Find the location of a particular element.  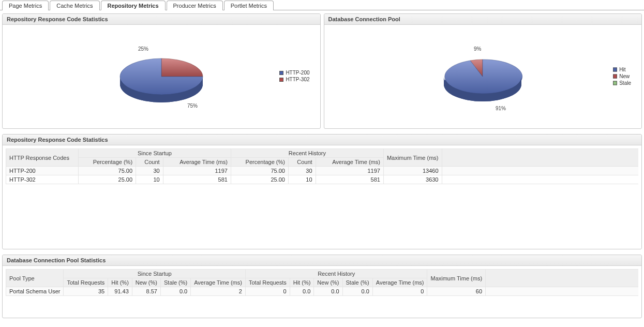

pie-chart-pool: 9% 91% is located at coordinates (483, 77).